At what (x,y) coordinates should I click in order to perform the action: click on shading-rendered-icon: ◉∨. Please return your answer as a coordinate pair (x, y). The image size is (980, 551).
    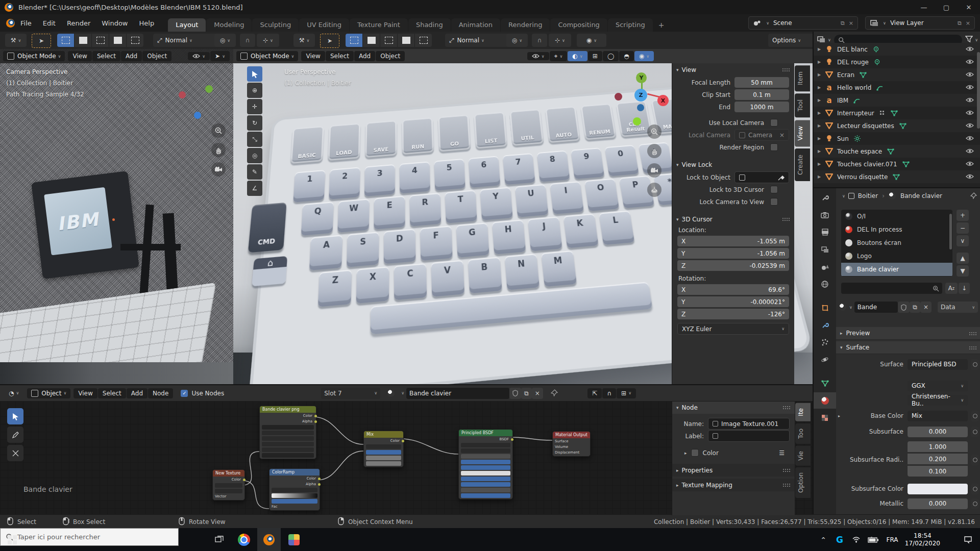
    Looking at the image, I should click on (644, 56).